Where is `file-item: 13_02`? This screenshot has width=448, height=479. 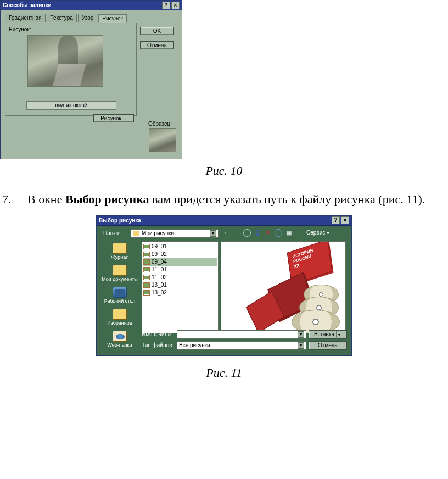 file-item: 13_02 is located at coordinates (180, 293).